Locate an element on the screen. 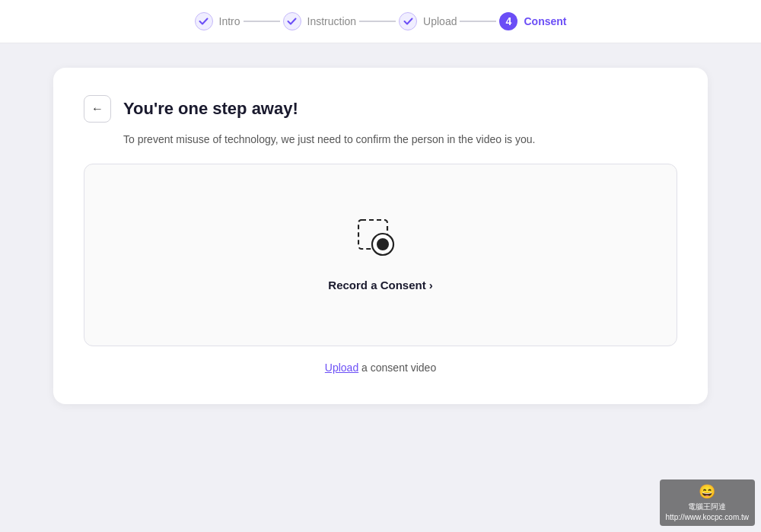 The width and height of the screenshot is (761, 532). watermark: 😄 電腦王阿達 http://www.kocpc.com.tw is located at coordinates (708, 502).